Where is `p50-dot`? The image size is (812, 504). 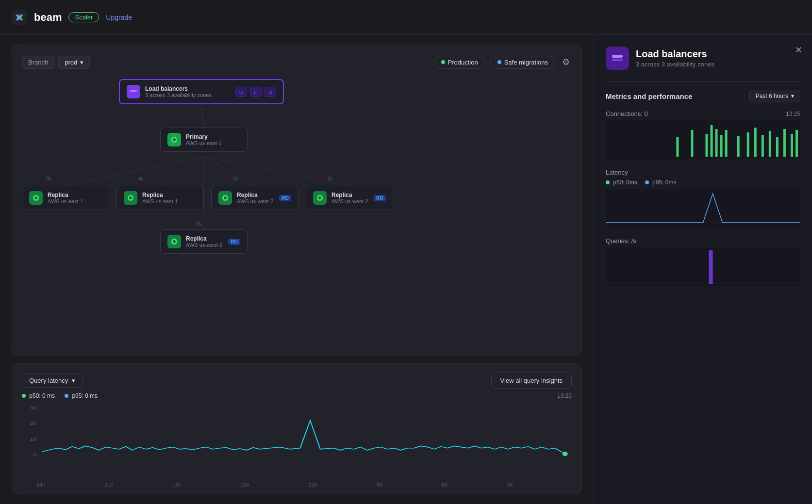
p50-dot is located at coordinates (24, 396).